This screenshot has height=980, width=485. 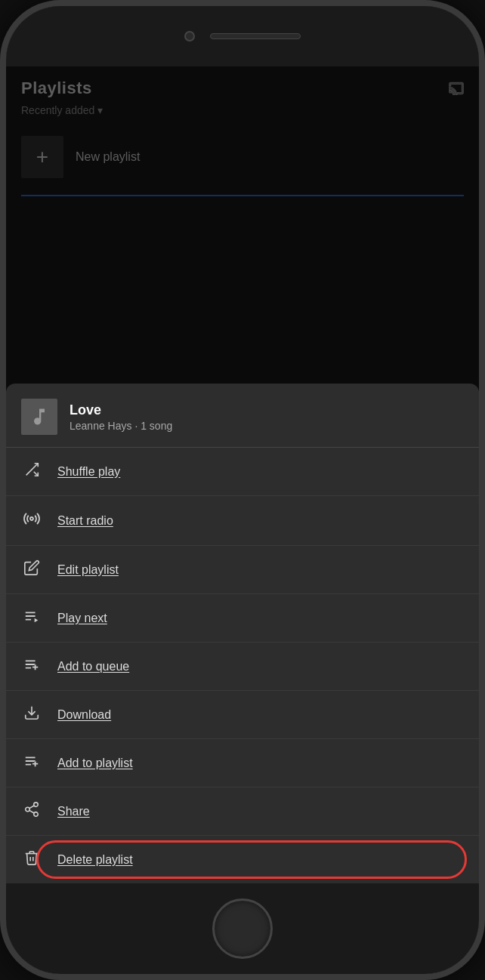 What do you see at coordinates (95, 860) in the screenshot?
I see `delete-playlist-label: Delete playlist` at bounding box center [95, 860].